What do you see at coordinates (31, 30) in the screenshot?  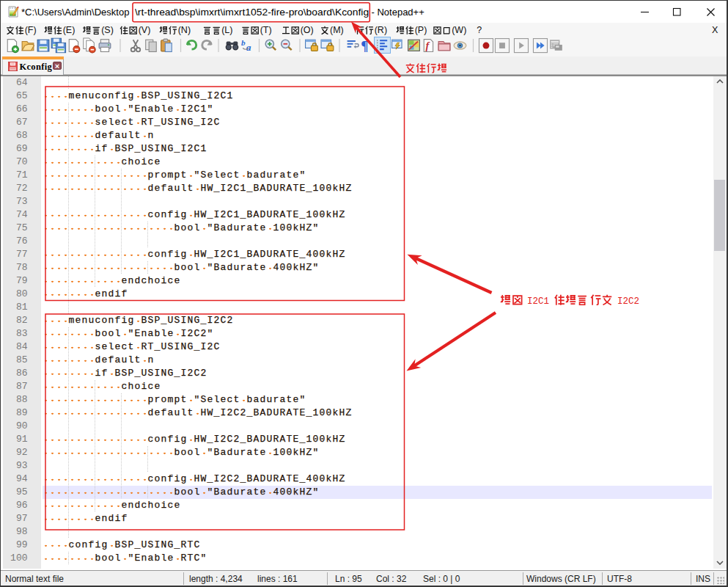 I see `svg-text: (F)` at bounding box center [31, 30].